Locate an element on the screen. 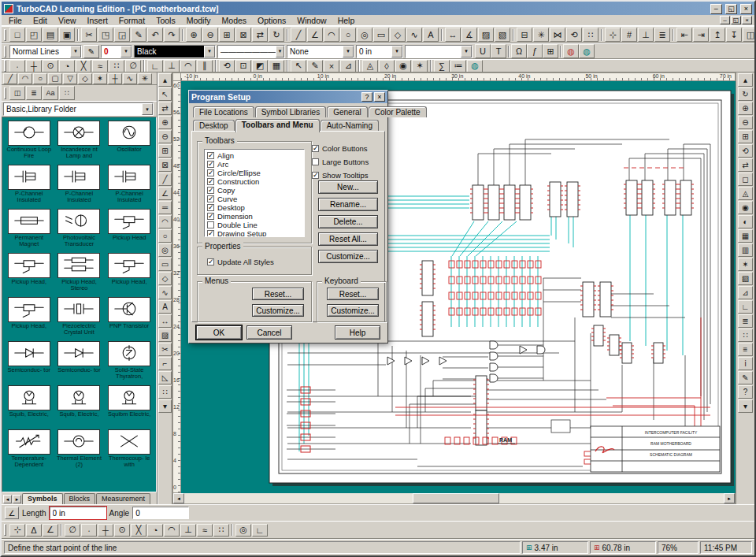 This screenshot has width=756, height=557. ortho-toggle-icon: ⊥ is located at coordinates (646, 35).